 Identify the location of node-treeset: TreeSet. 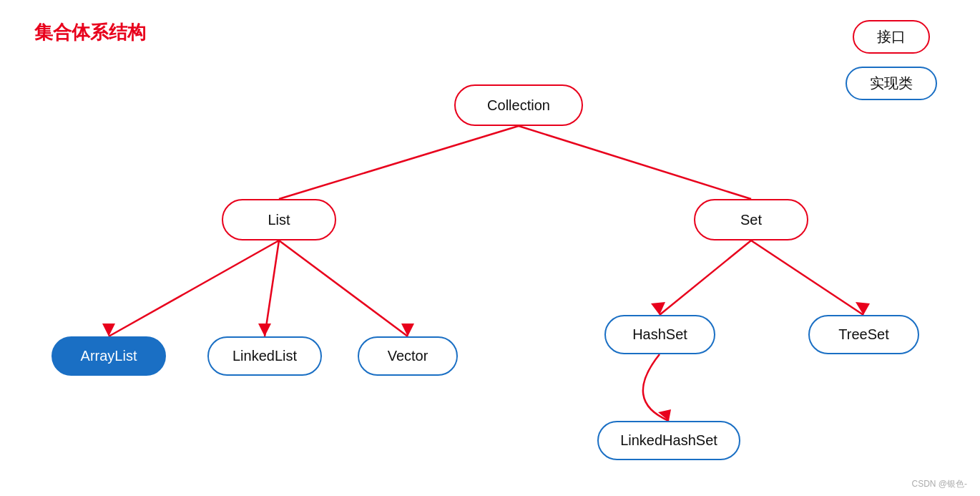
(864, 335).